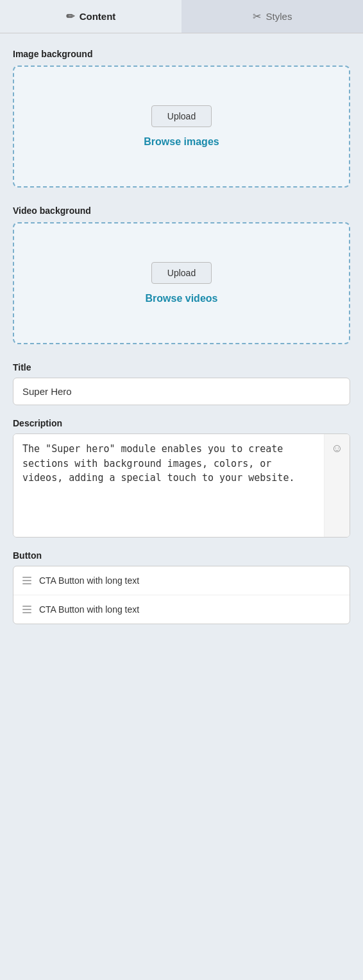  What do you see at coordinates (89, 609) in the screenshot?
I see `button-item-label-2: CTA Button with long text` at bounding box center [89, 609].